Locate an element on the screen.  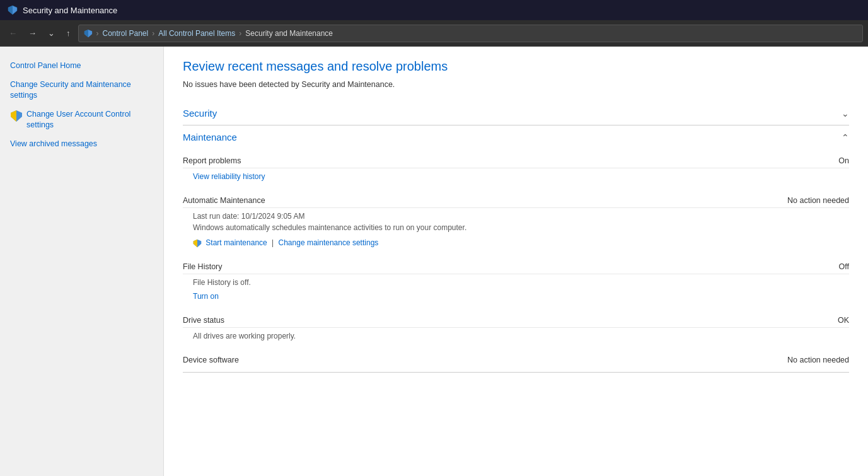
security-section-title: Security is located at coordinates (200, 113).